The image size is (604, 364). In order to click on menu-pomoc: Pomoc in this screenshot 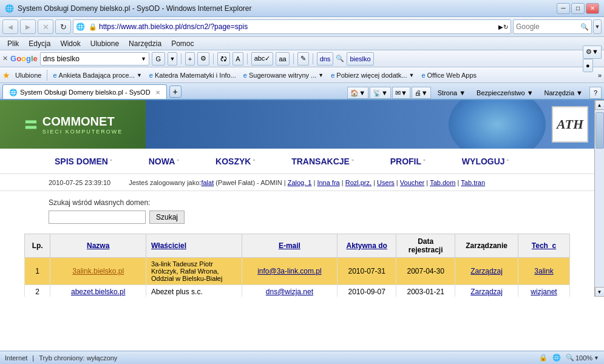, I will do `click(182, 44)`.